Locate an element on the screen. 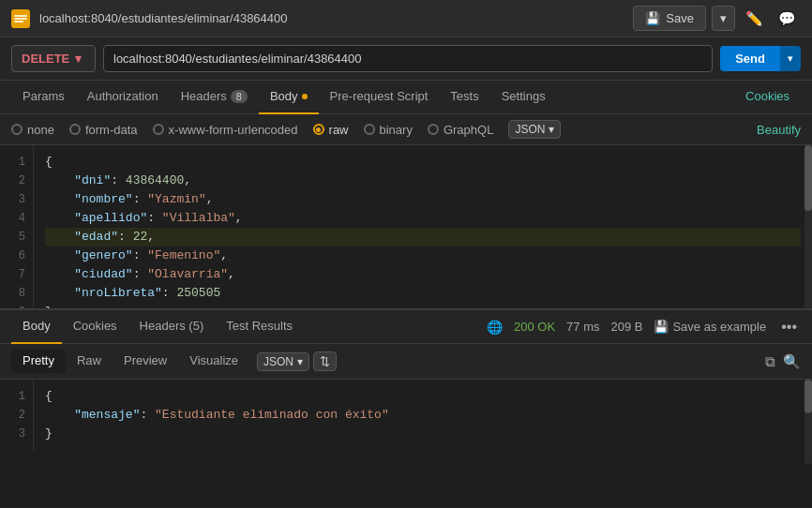 Image resolution: width=812 pixels, height=508 pixels. resp-code-content: { "mensaje": "Estudiante eliminado con é… is located at coordinates (423, 415).